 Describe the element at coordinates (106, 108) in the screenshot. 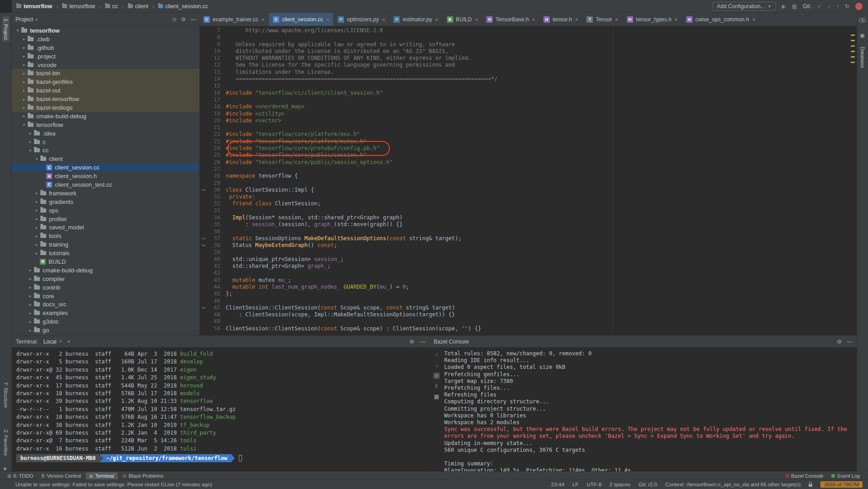

I see `tree-row: ▸bazel-testlogs` at that location.